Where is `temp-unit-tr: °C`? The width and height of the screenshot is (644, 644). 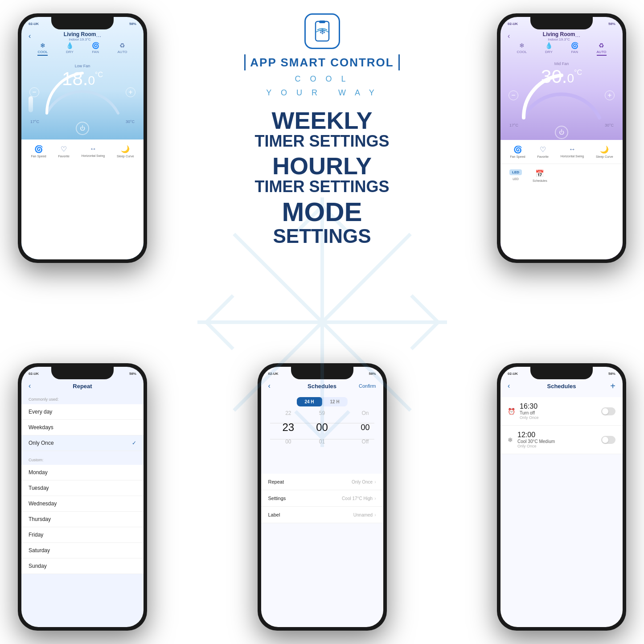
temp-unit-tr: °C is located at coordinates (578, 71).